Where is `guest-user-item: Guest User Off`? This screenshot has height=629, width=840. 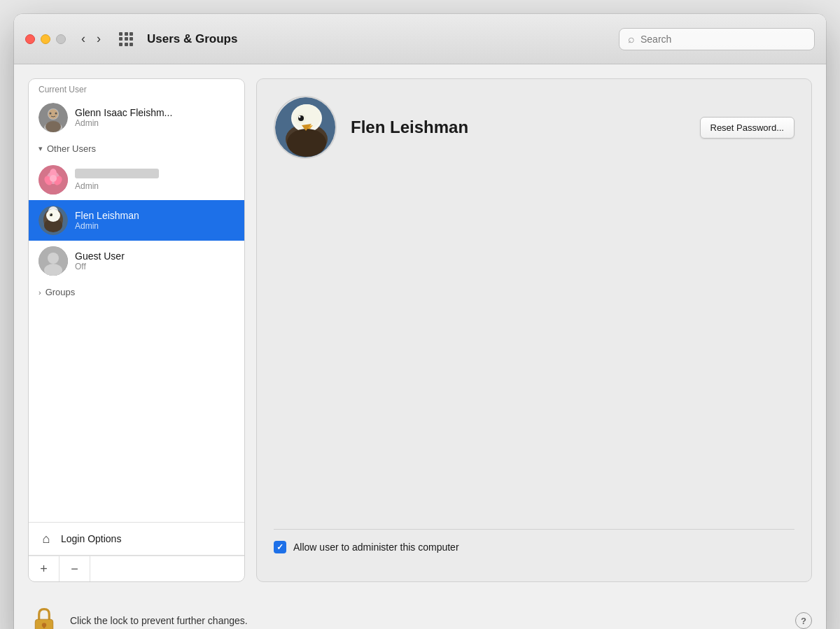 guest-user-item: Guest User Off is located at coordinates (136, 261).